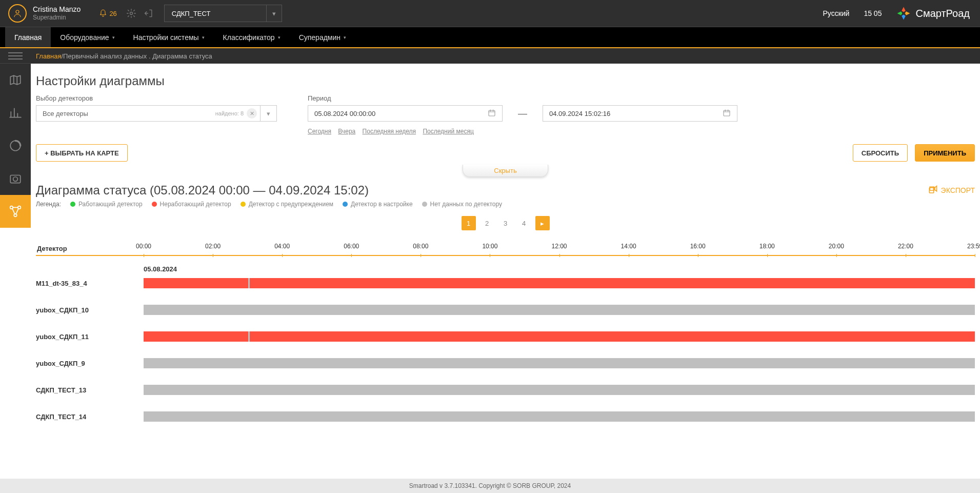 The width and height of the screenshot is (980, 493). What do you see at coordinates (131, 13) in the screenshot?
I see `gear-icon` at bounding box center [131, 13].